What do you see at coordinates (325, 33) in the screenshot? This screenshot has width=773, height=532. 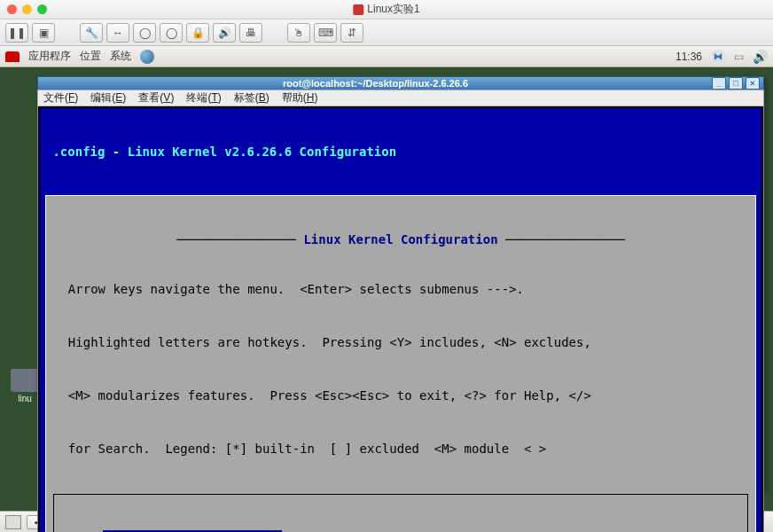 I see `tool-keyboard-icon: ⌨` at bounding box center [325, 33].